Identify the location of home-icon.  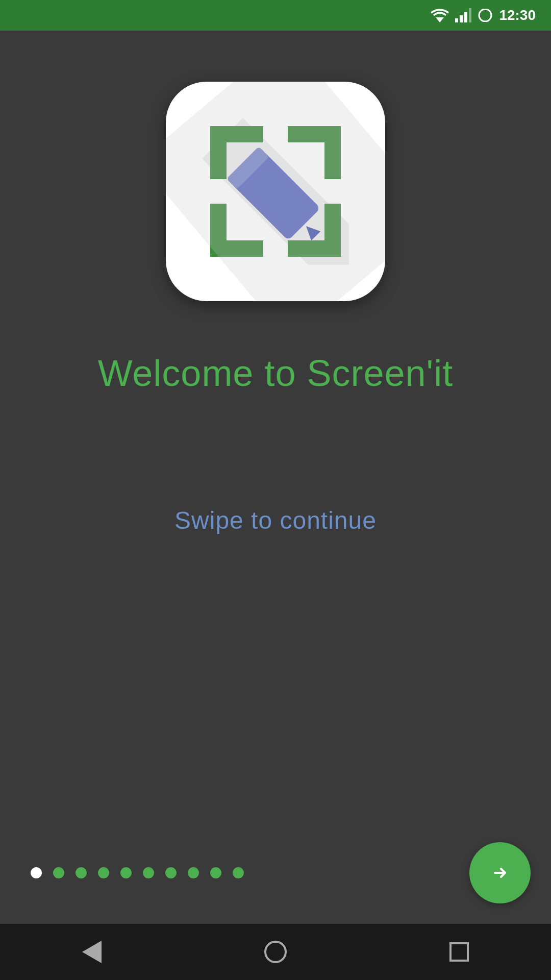
(276, 952).